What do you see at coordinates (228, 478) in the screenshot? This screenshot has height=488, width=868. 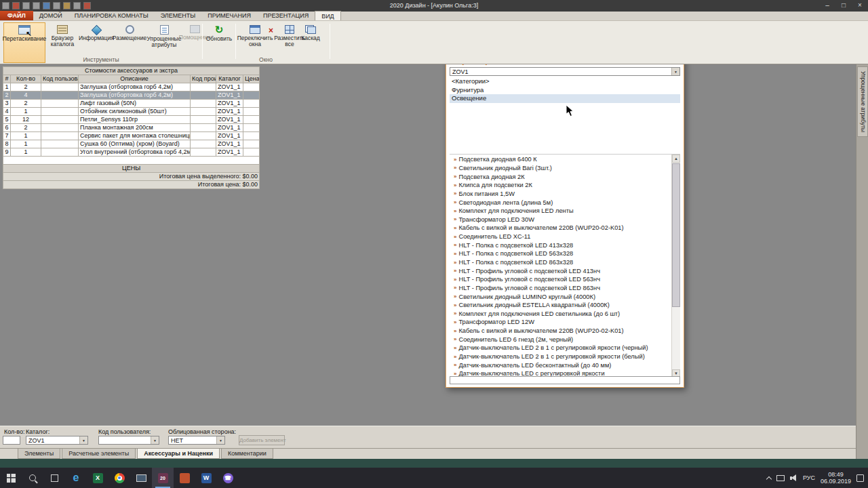 I see `taskbar-app-viber: ☎` at bounding box center [228, 478].